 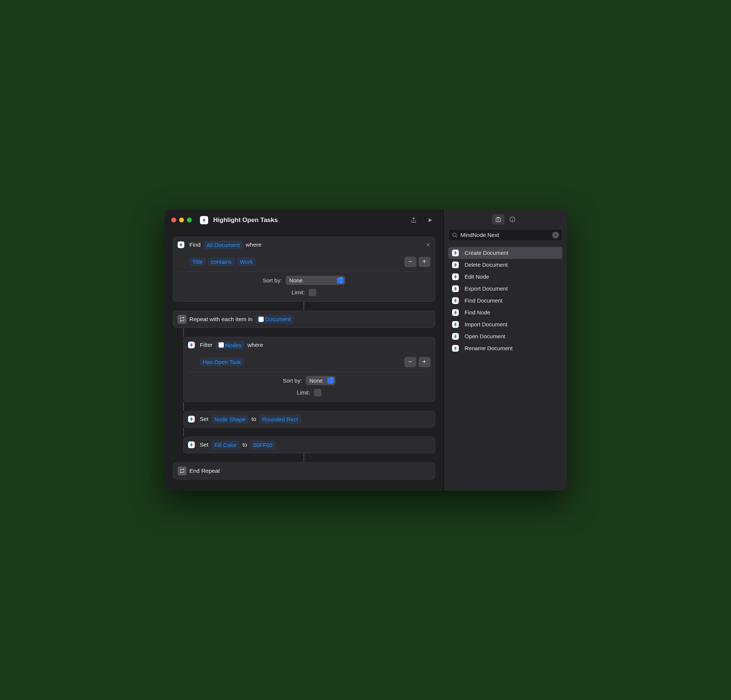 What do you see at coordinates (505, 337) in the screenshot?
I see `action-item: Open Document` at bounding box center [505, 337].